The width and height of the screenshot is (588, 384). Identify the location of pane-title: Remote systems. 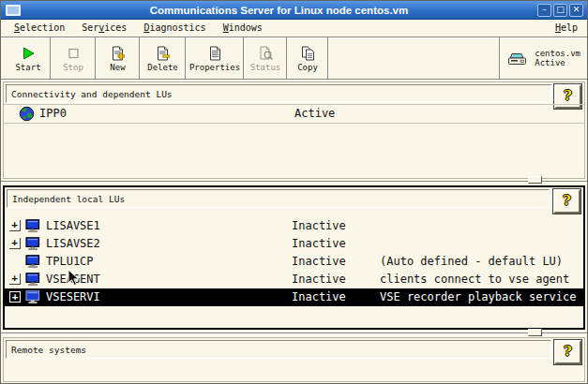
(49, 350).